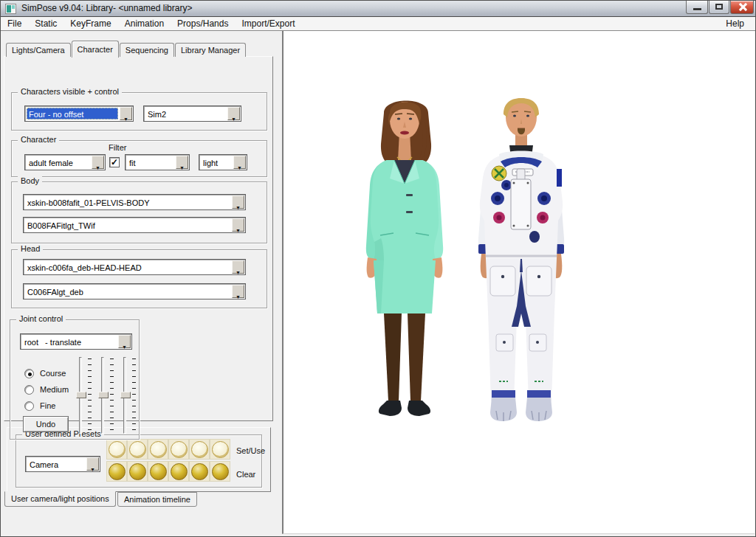 Image resolution: width=756 pixels, height=537 pixels. What do you see at coordinates (56, 464) in the screenshot?
I see `preset-target-value: Camera` at bounding box center [56, 464].